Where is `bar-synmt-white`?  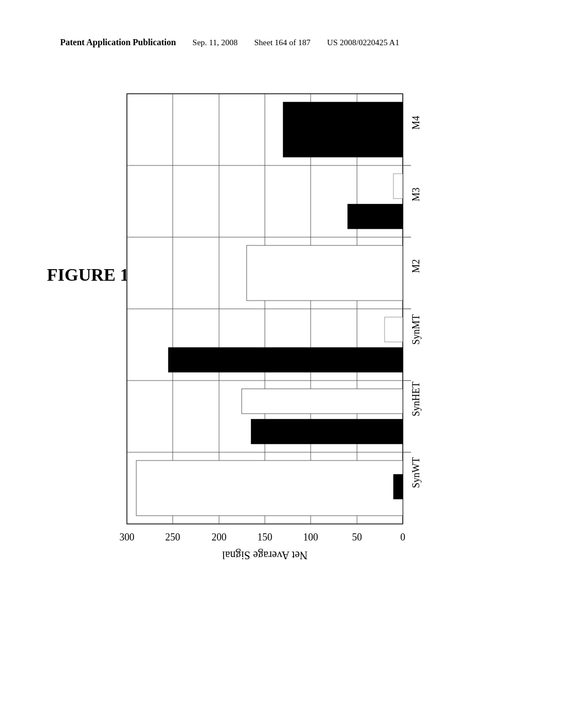
bar-synmt-white is located at coordinates (394, 330).